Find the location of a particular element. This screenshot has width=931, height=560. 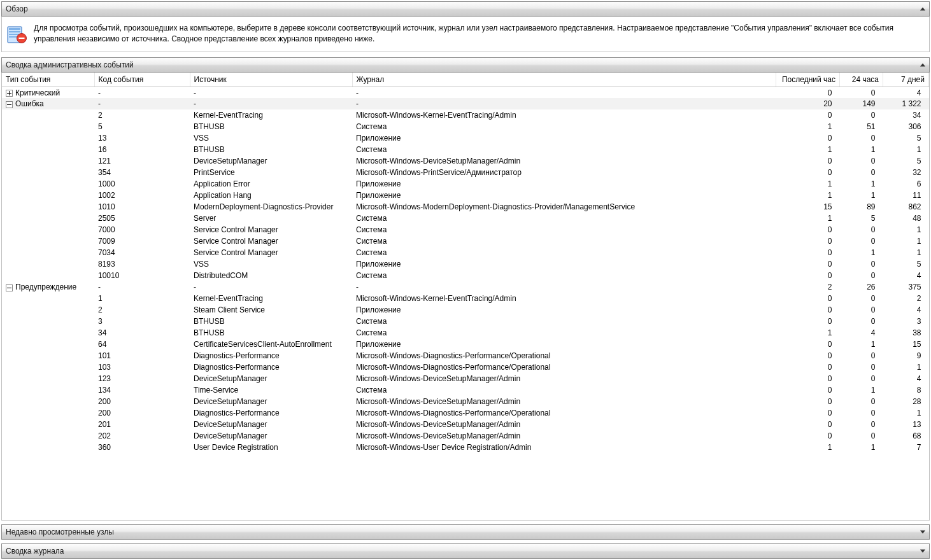

event-row: 34BTHUSBСистема1438 is located at coordinates (466, 333).